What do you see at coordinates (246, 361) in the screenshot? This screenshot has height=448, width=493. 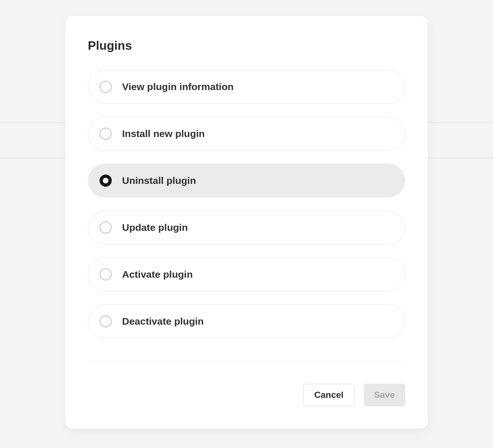 I see `divider` at bounding box center [246, 361].